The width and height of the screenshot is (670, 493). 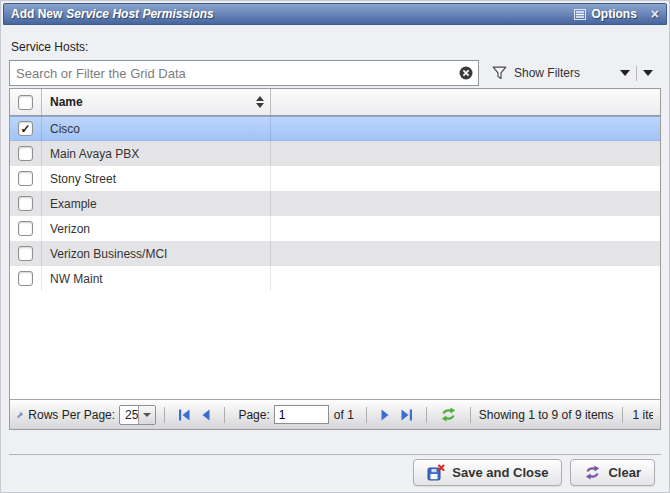 I want to click on clear-label: Clear, so click(x=624, y=472).